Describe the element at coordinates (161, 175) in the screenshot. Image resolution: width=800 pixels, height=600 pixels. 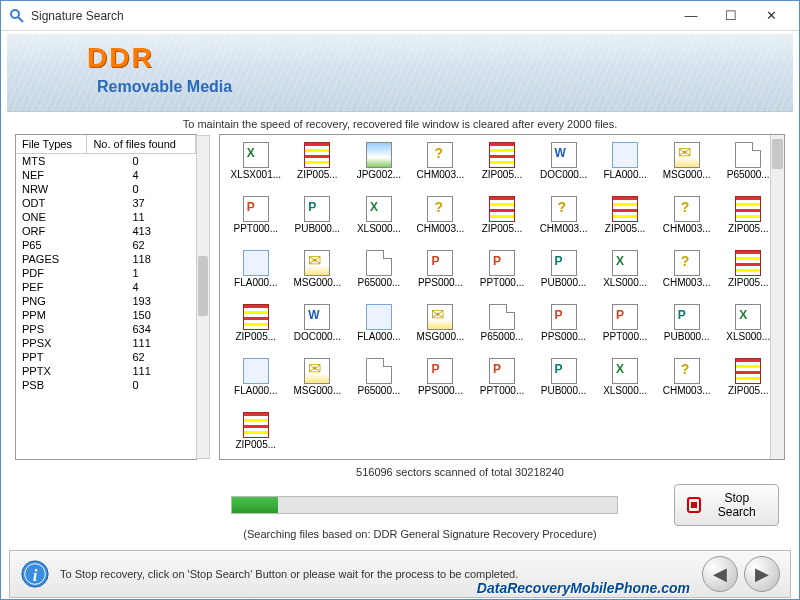
I see `cell-count: 4` at that location.